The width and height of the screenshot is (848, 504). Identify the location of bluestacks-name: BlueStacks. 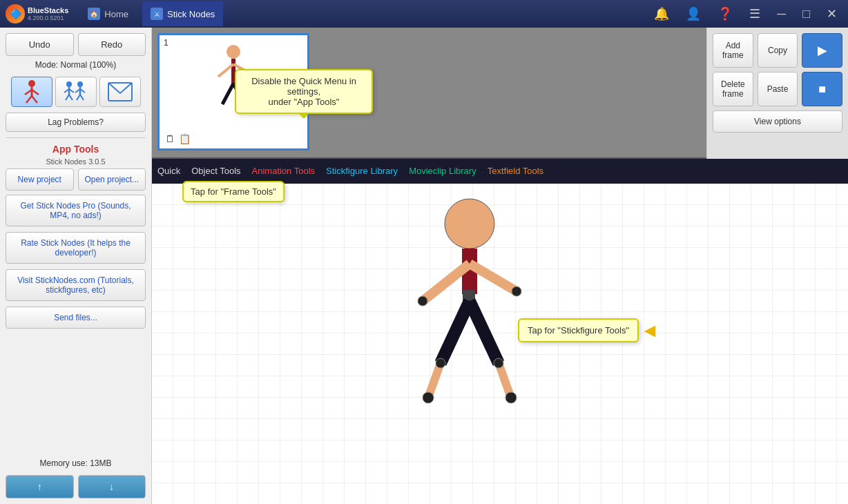
(48, 10).